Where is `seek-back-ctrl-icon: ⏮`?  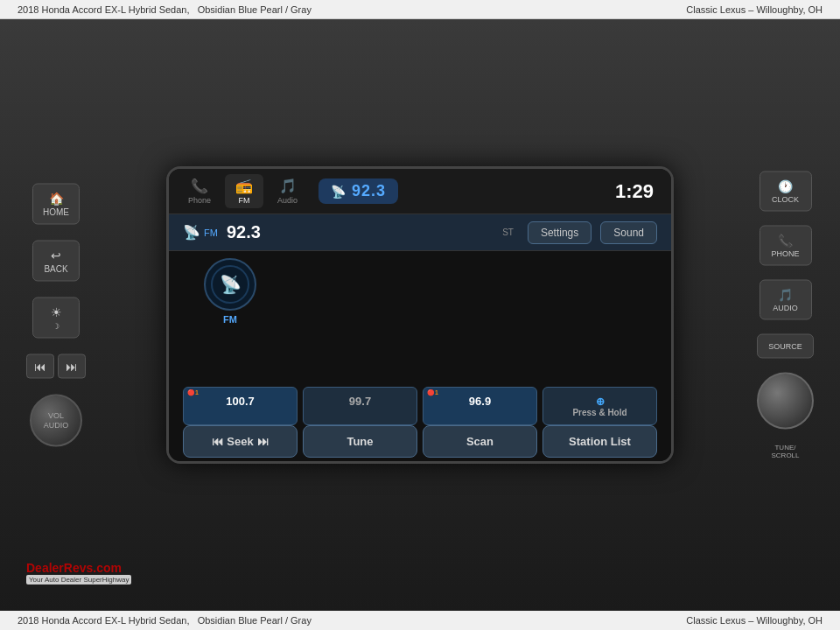
seek-back-ctrl-icon: ⏮ is located at coordinates (217, 441).